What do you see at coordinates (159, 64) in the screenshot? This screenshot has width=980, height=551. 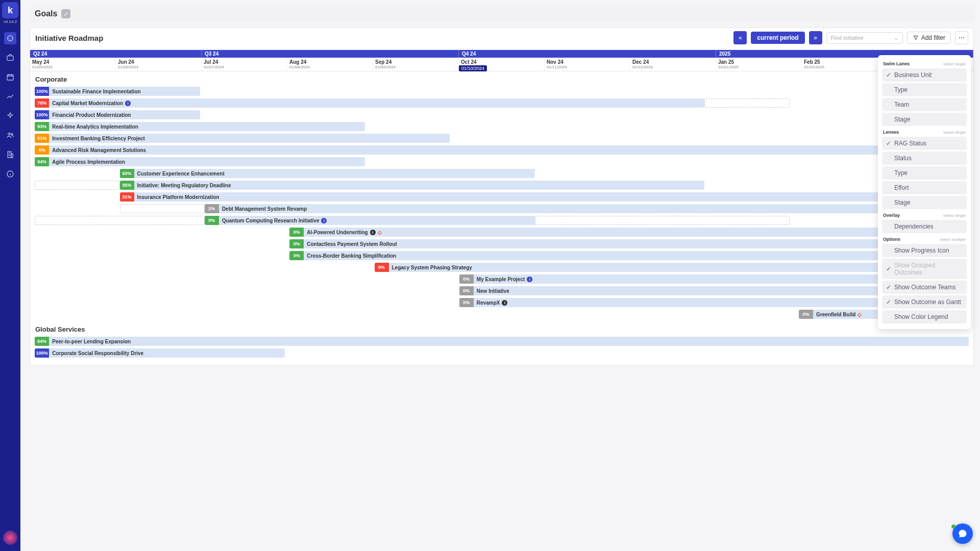 I see `month-cell: Jun 2401/06/2024` at bounding box center [159, 64].